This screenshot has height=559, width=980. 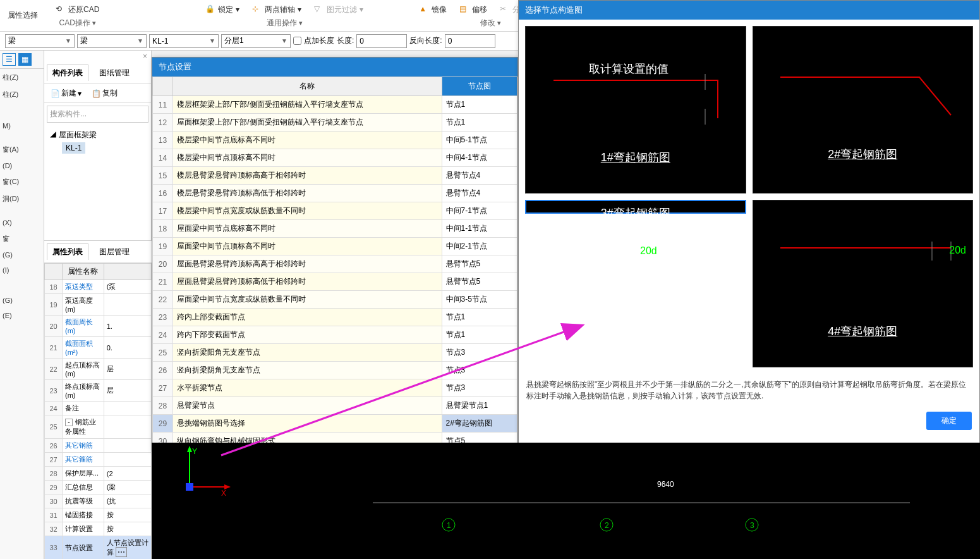 What do you see at coordinates (319, 40) in the screenshot?
I see `add-length-label: 点加长度` at bounding box center [319, 40].